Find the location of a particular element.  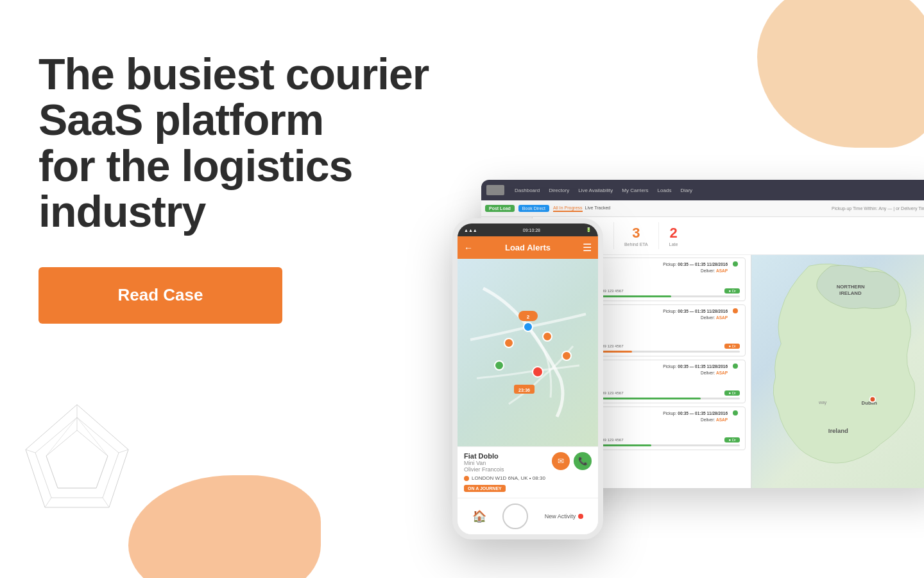

phone-bottom-nav: 🏠 New Activity is located at coordinates (527, 516).